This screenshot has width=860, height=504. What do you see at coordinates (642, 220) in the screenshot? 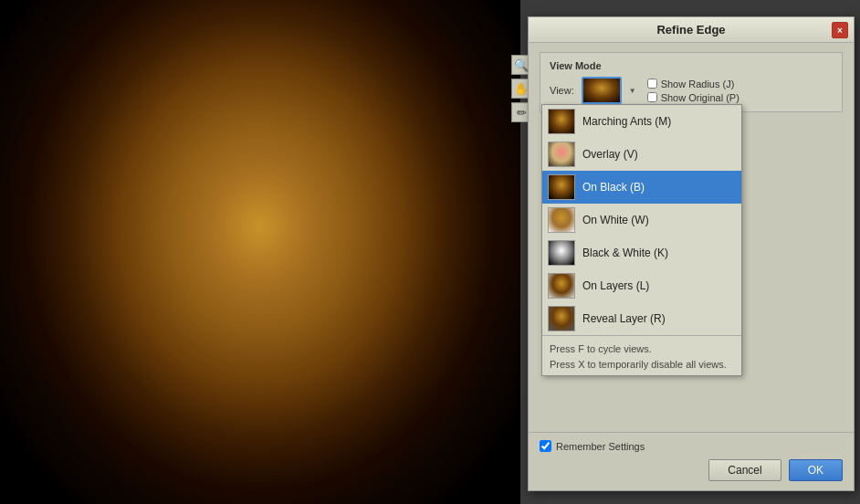
I see `dropdown-item-on-white: On White (W)` at bounding box center [642, 220].